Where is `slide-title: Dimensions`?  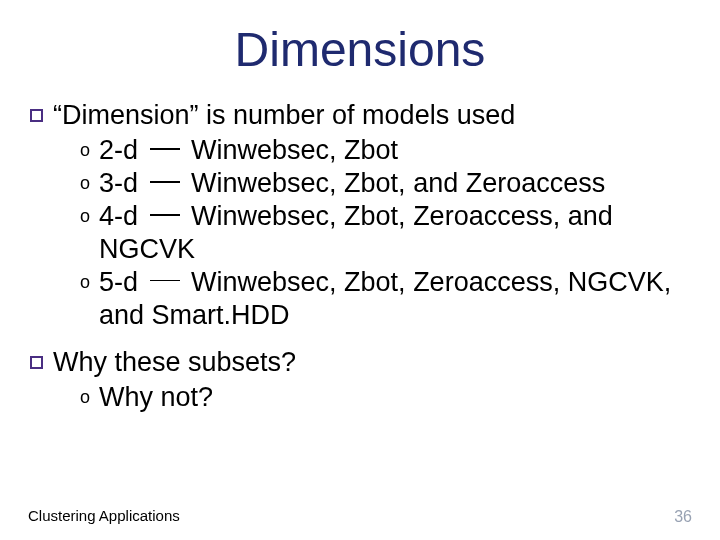 slide-title: Dimensions is located at coordinates (360, 50).